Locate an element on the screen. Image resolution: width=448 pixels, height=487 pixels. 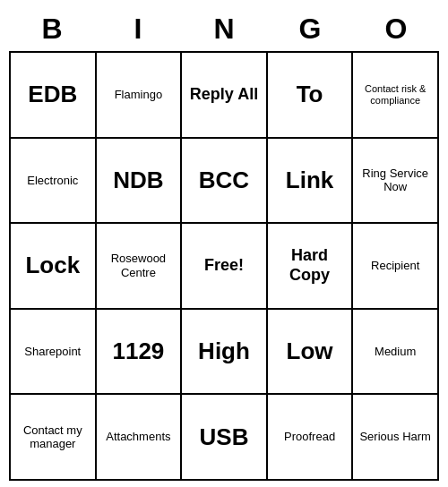
header-letter-N: N is located at coordinates (224, 29).